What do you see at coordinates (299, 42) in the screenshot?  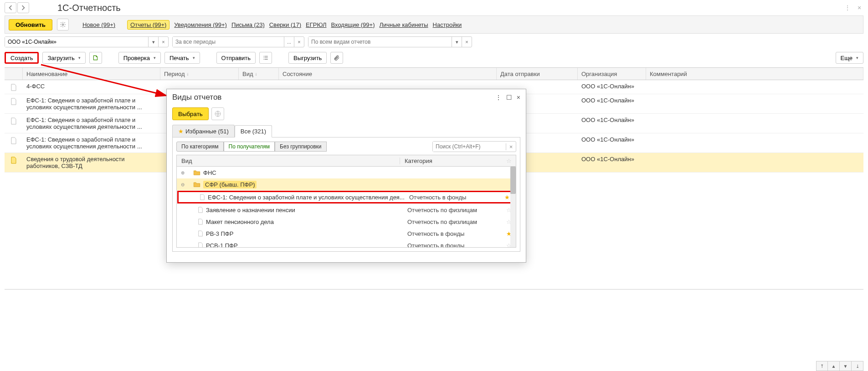 I see `period-filter-clear: ×` at bounding box center [299, 42].